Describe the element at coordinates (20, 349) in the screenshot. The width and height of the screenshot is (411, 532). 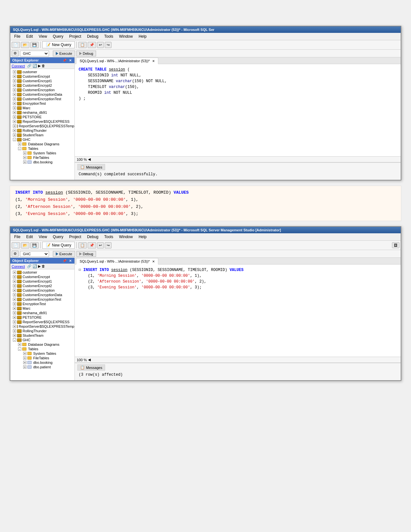
I see `expand-icon-tables-2: -` at that location.